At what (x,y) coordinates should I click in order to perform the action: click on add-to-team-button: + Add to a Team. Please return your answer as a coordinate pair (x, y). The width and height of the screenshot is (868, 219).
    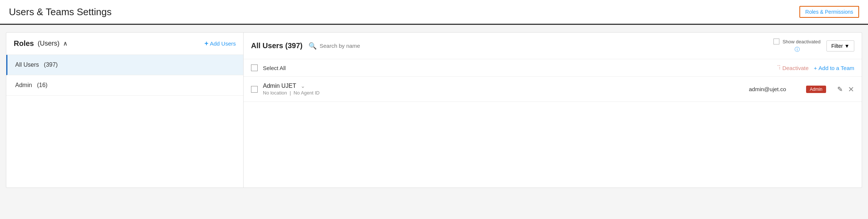
    Looking at the image, I should click on (834, 68).